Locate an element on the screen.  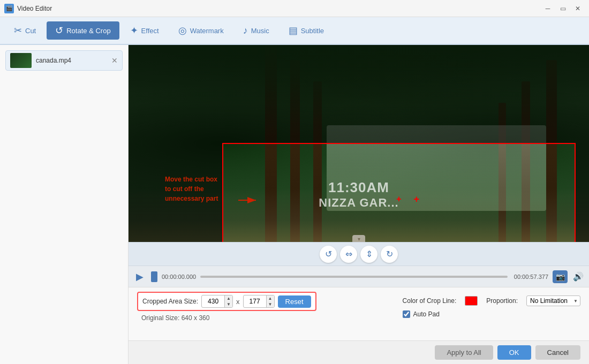
subtitle-icon: ▤ is located at coordinates (293, 31).